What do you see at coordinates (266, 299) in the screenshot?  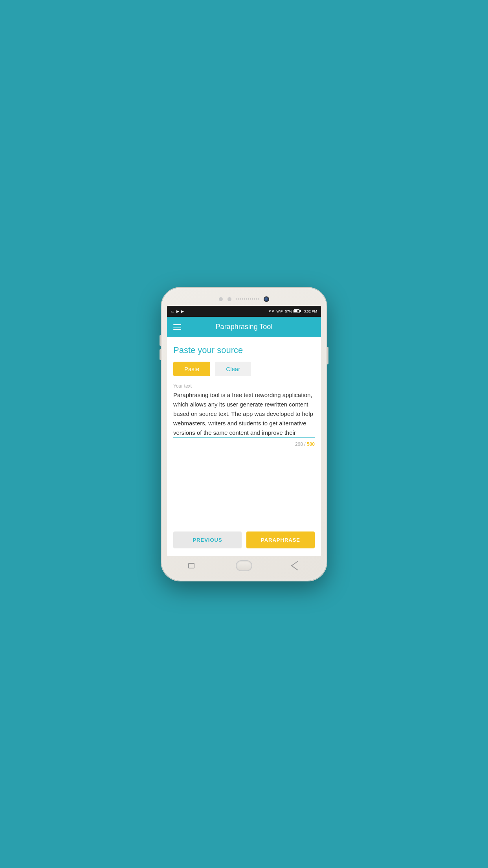 I see `front-camera` at bounding box center [266, 299].